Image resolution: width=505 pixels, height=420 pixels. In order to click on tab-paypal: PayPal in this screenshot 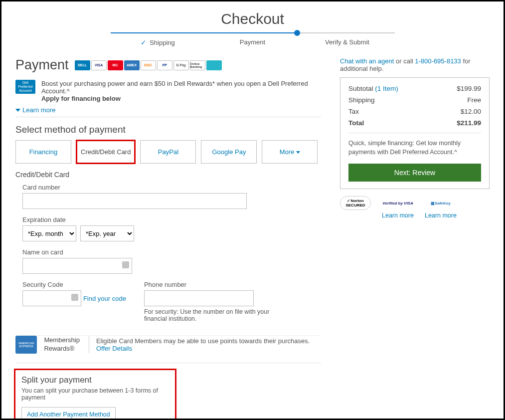, I will do `click(168, 152)`.